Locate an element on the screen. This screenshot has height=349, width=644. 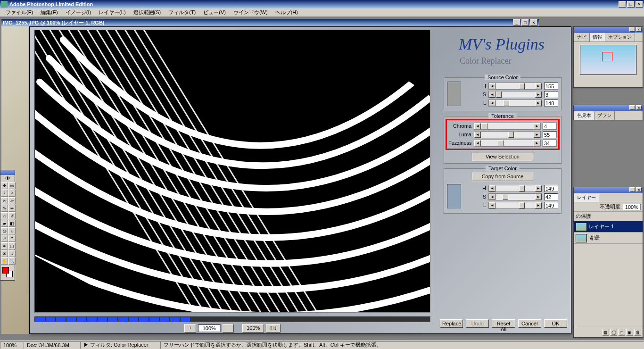
menu-edit: 編集(E) is located at coordinates (49, 12).